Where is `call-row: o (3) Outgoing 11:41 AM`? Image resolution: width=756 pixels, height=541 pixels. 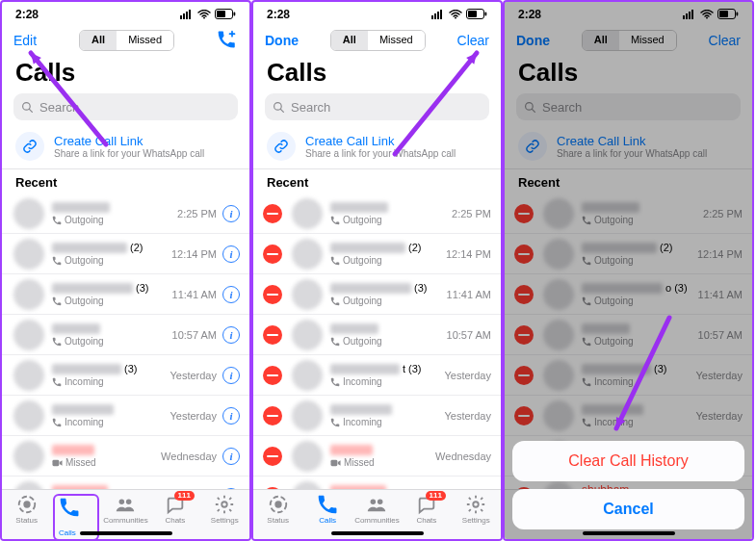 call-row: o (3) Outgoing 11:41 AM is located at coordinates (628, 295).